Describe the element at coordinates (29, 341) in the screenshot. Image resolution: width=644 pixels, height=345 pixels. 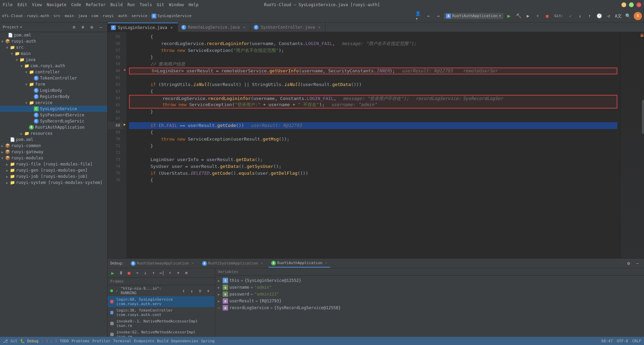
I see `debug-status-label: 🐛 Debug` at that location.